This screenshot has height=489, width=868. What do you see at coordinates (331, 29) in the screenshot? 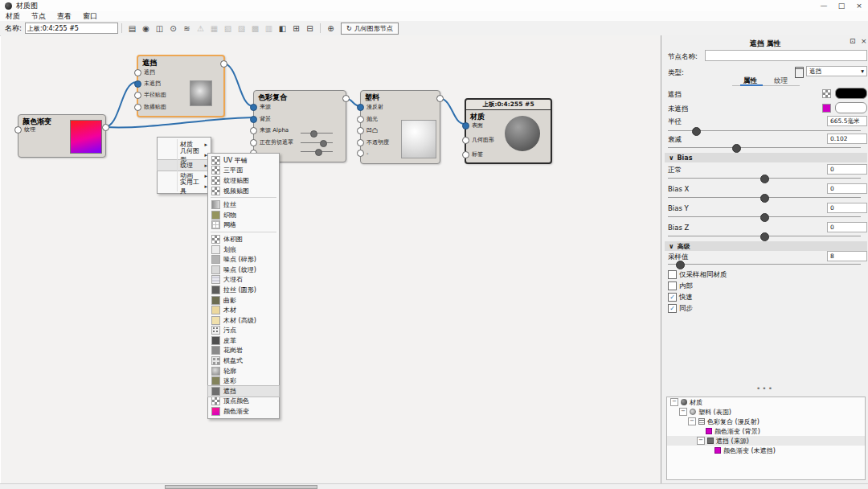
I see `pan-icon: ⊕` at bounding box center [331, 29].